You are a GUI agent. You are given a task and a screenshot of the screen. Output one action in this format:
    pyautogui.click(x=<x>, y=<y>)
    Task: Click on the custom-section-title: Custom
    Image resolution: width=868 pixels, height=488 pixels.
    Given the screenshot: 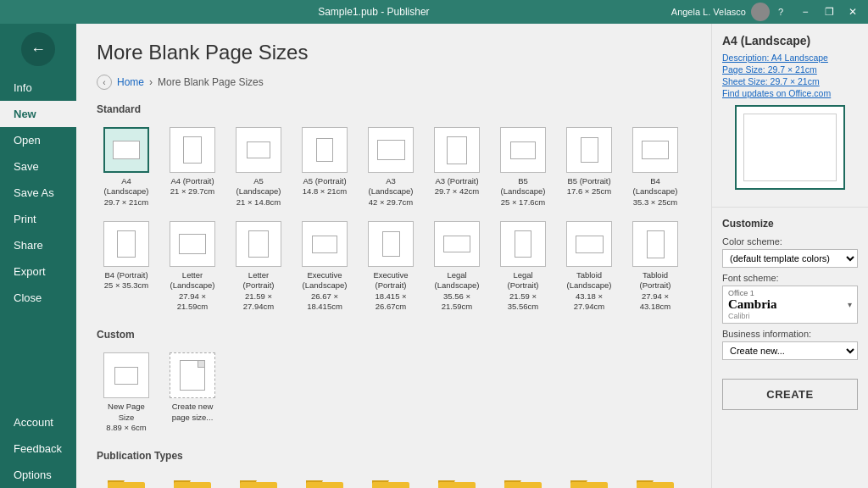 What is the action you would take?
    pyautogui.click(x=393, y=335)
    